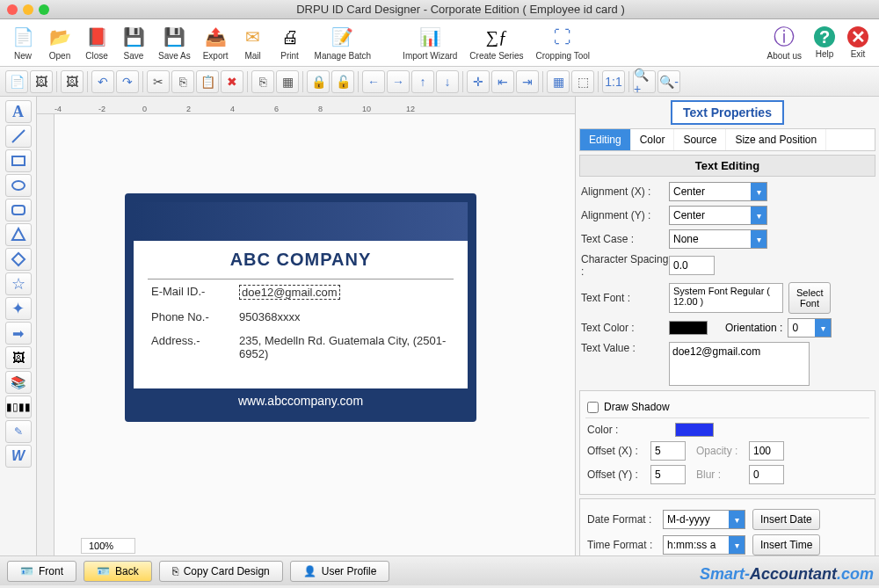  What do you see at coordinates (18, 161) in the screenshot?
I see `rect-tool` at bounding box center [18, 161].